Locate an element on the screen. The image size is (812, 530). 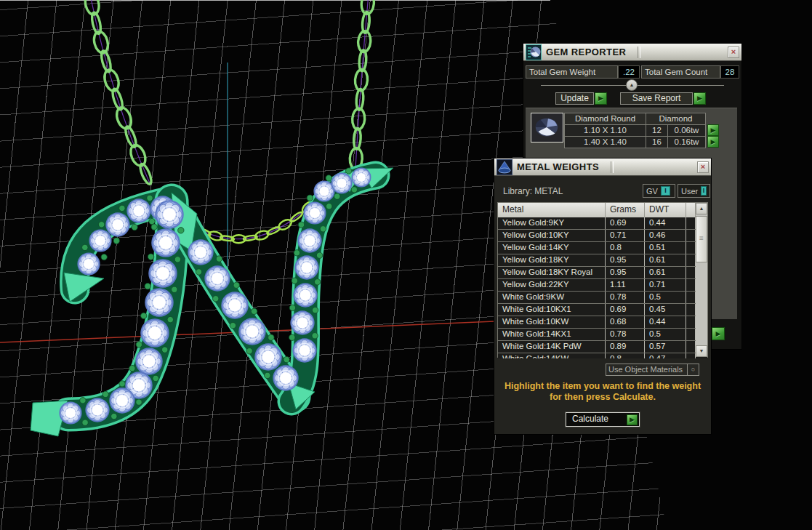
metal-table: Metal Grams DWT Yellow Gold:9KY0.690.44Y… is located at coordinates (603, 280).